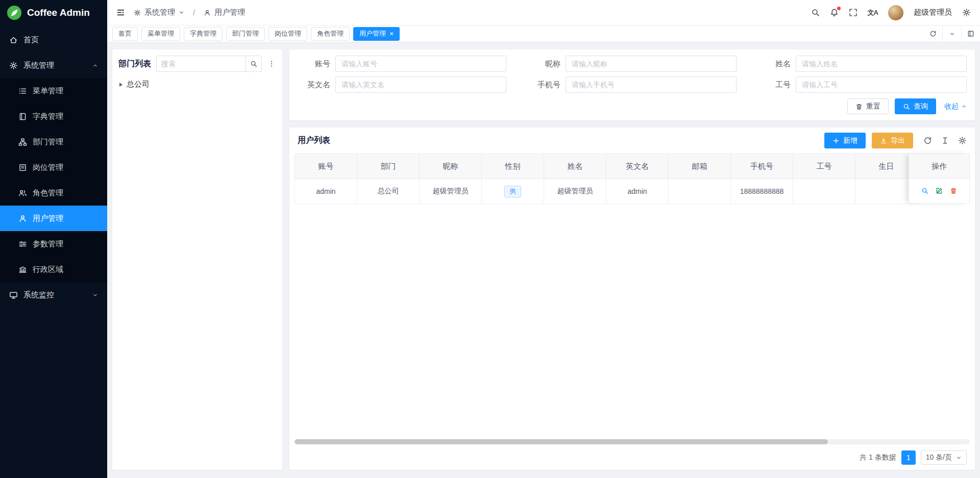 This screenshot has width=980, height=478. Describe the element at coordinates (945, 141) in the screenshot. I see `row-height-button` at that location.